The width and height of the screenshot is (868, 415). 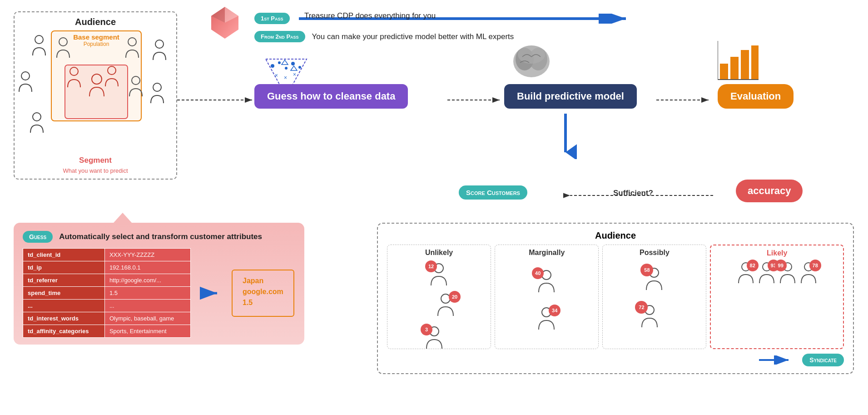 What do you see at coordinates (95, 22) in the screenshot?
I see `audience-title: Audience` at bounding box center [95, 22].